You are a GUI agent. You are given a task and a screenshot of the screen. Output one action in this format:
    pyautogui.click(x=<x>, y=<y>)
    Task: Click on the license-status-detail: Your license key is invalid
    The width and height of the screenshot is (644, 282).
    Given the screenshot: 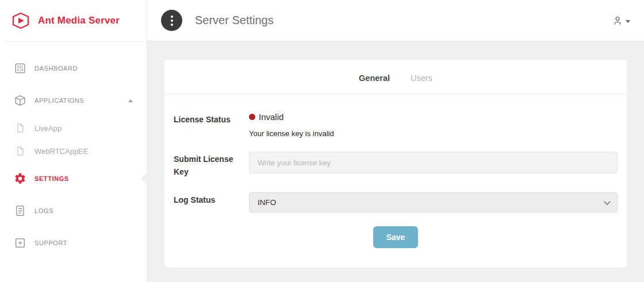 What is the action you would take?
    pyautogui.click(x=434, y=133)
    